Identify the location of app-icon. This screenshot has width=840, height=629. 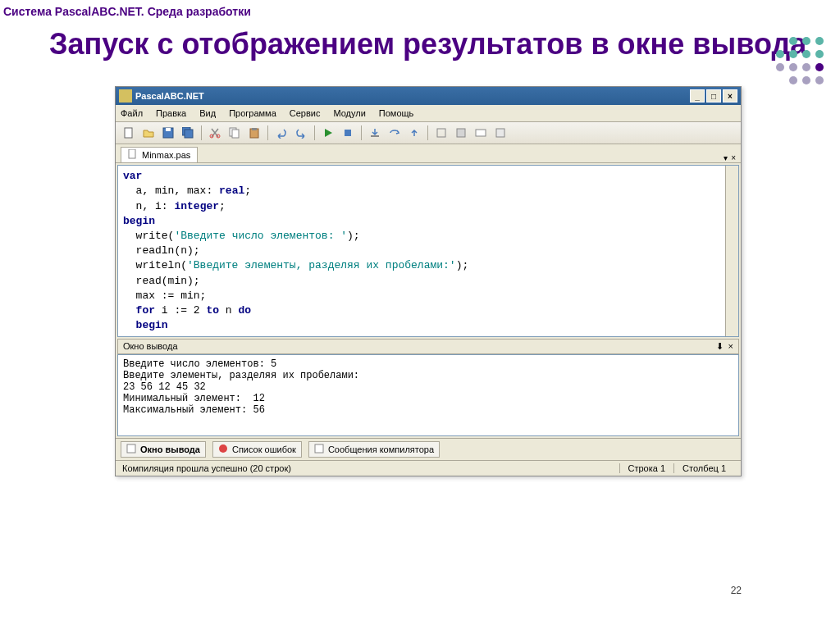
(126, 96).